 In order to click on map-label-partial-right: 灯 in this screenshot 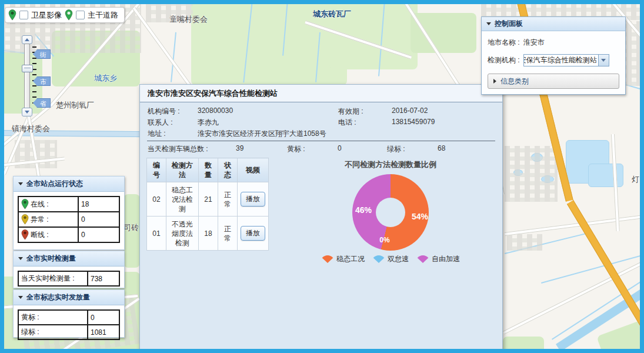, I will do `click(635, 179)`.